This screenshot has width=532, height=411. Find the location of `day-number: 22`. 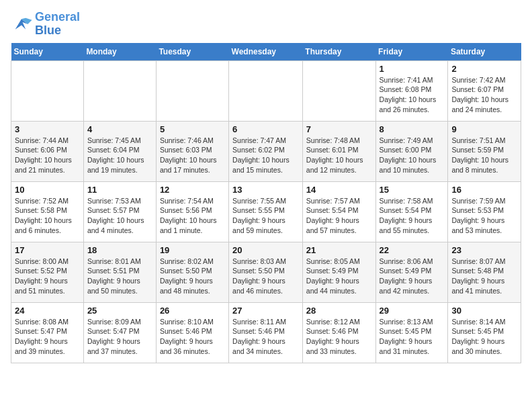

day-number: 22 is located at coordinates (412, 250).